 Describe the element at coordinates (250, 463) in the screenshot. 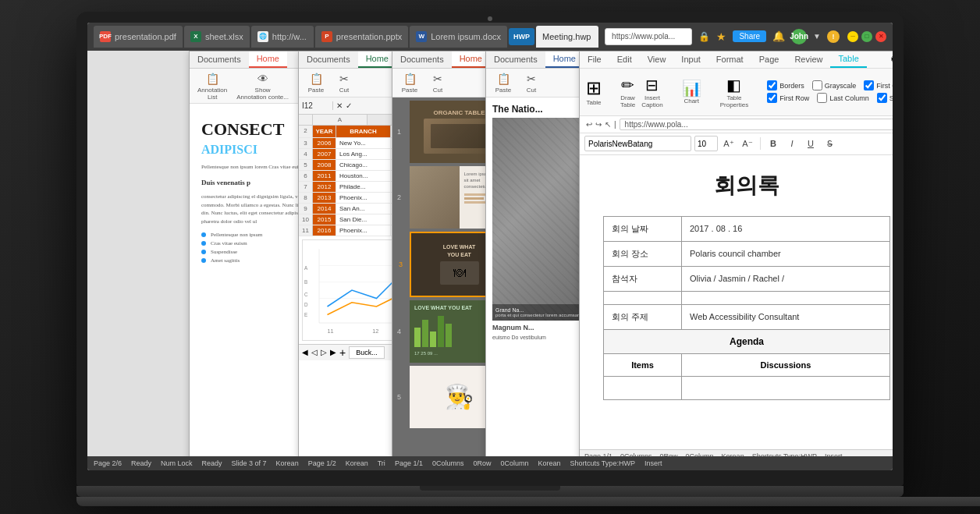

I see `status-ppt-slide: Slide 3 of 7` at that location.